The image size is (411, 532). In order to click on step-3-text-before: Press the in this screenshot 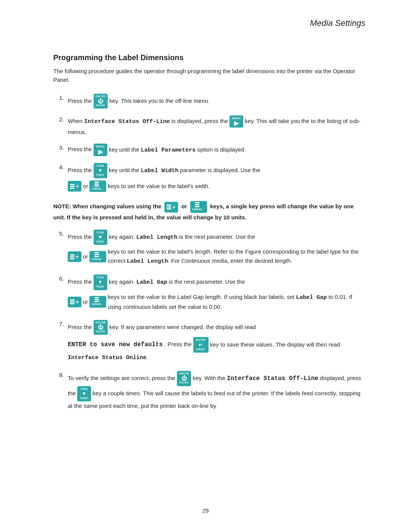, I will do `click(81, 149)`.